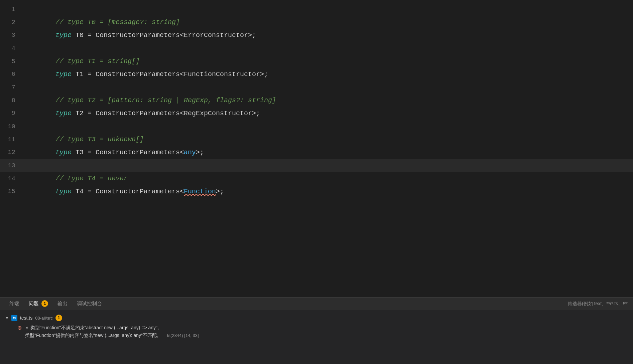 Image resolution: width=633 pixels, height=364 pixels. I want to click on file-name: test.ts, so click(26, 318).